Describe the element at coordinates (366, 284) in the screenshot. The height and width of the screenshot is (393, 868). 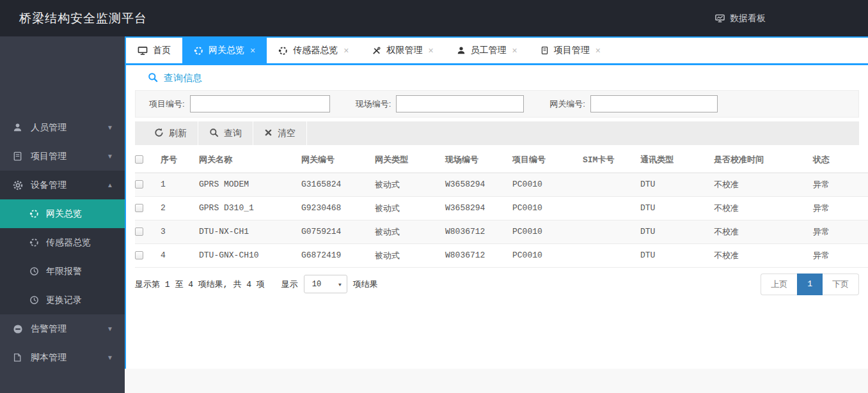
I see `page-size-unit-label: 项结果` at that location.